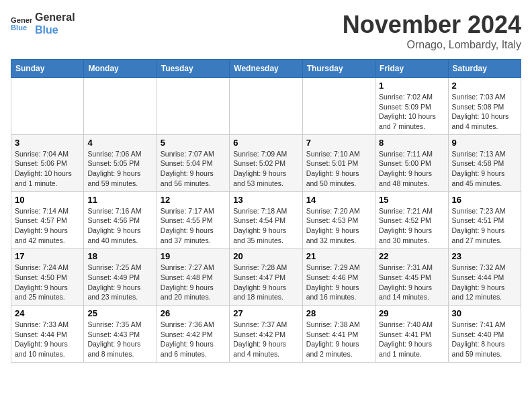 The height and width of the screenshot is (411, 532). What do you see at coordinates (266, 257) in the screenshot?
I see `day-number: 20` at bounding box center [266, 257].